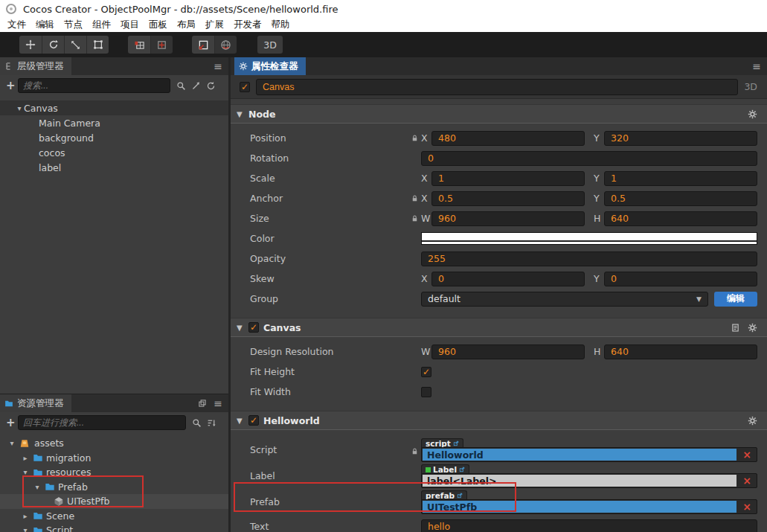 This screenshot has height=532, width=767. Describe the element at coordinates (182, 86) in the screenshot. I see `hierarchy-search-icon` at that location.